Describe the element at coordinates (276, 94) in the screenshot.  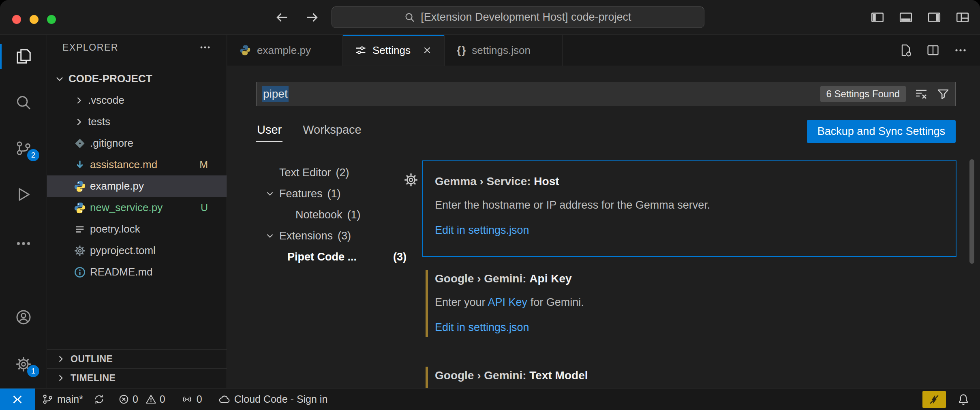
I see `search-query-text: pipet` at that location.